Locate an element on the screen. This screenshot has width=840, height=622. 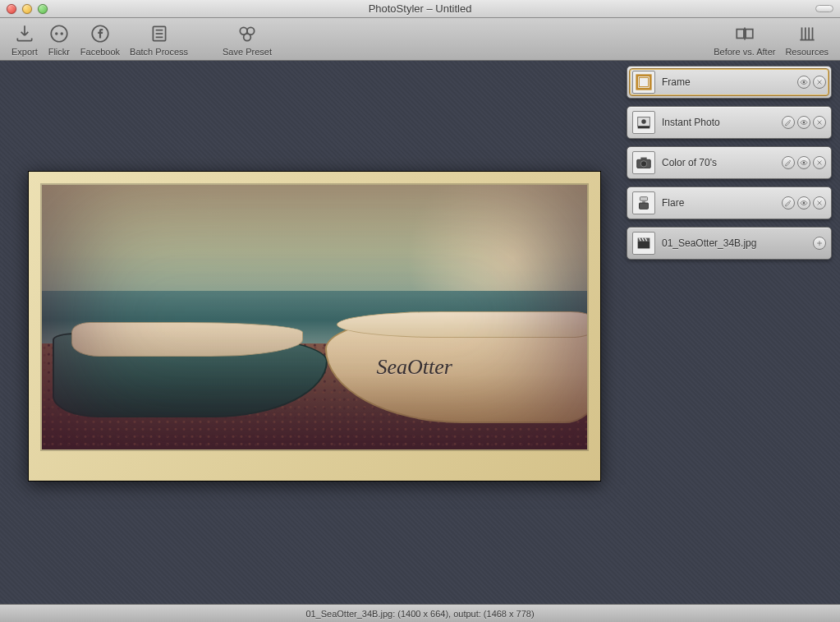
batch-process-label: Batch Process is located at coordinates (159, 52).